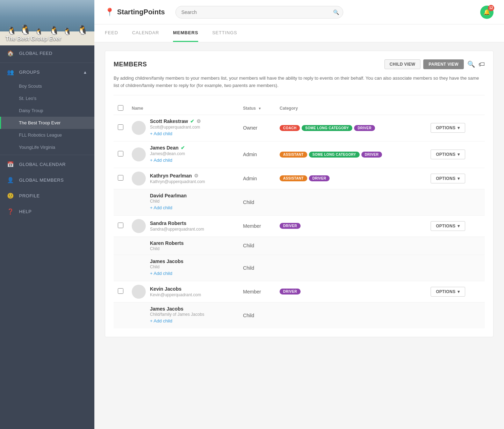 The height and width of the screenshot is (429, 504). Describe the element at coordinates (491, 8) in the screenshot. I see `notification-badge: 12` at that location.